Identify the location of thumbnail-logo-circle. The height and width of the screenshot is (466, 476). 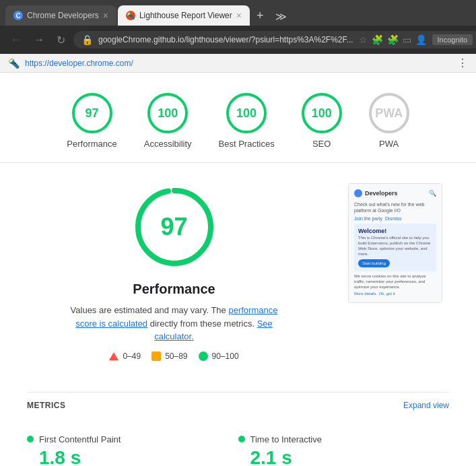
(358, 193).